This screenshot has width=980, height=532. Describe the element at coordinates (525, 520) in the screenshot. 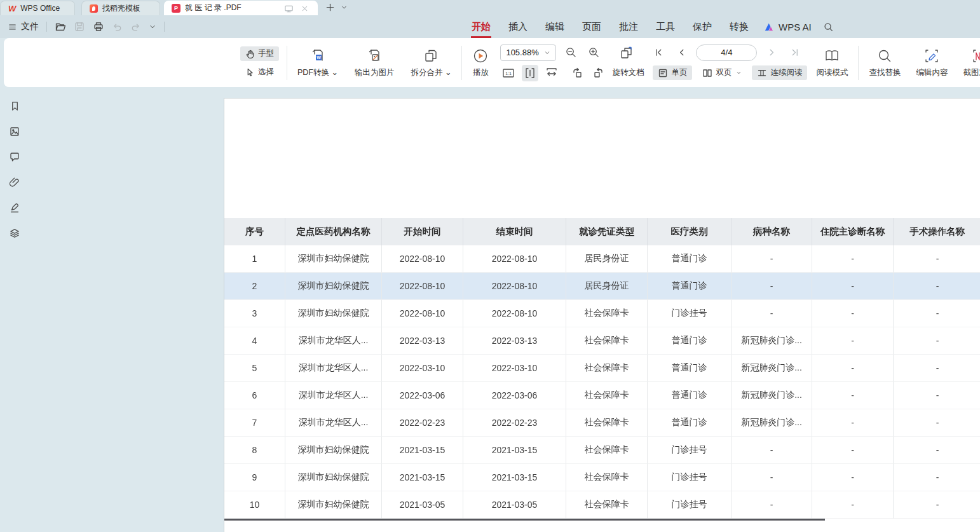

I see `table-bottom-border` at that location.